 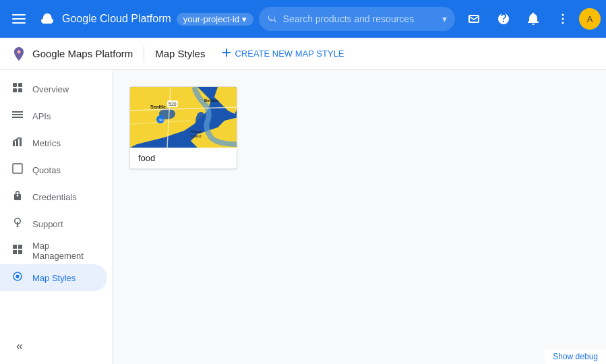 I want to click on help-icon-button, so click(x=504, y=19).